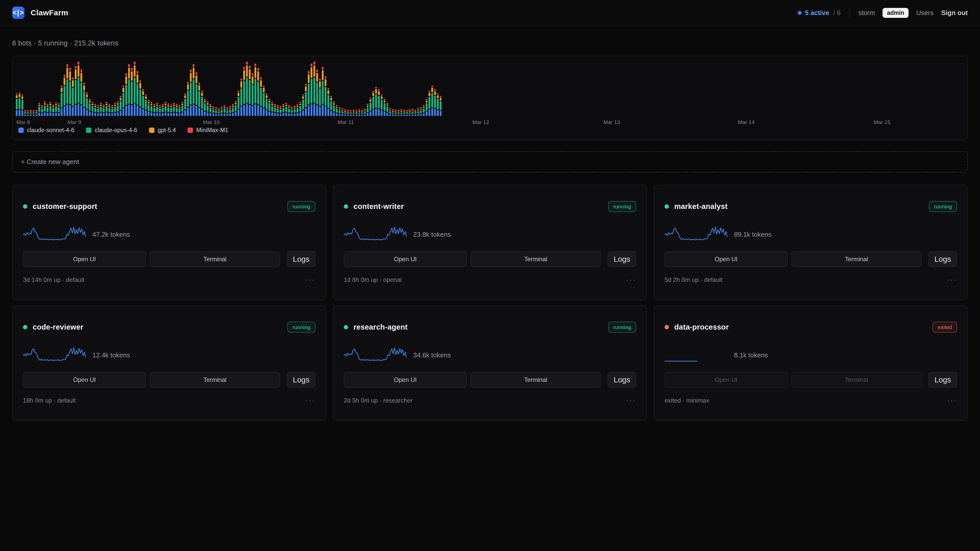  Describe the element at coordinates (111, 130) in the screenshot. I see `legend-item: claude-opus-4-6` at that location.